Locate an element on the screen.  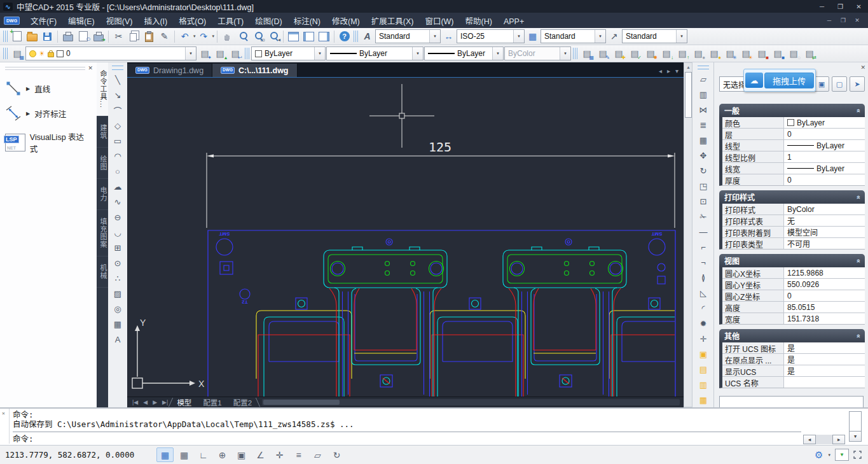
menu-item: 格式(O) is located at coordinates (192, 22).